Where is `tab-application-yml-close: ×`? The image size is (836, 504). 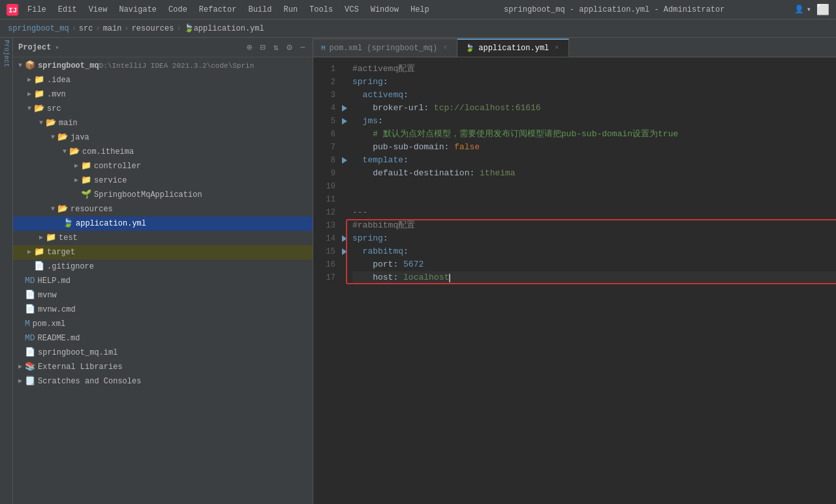 tab-application-yml-close: × is located at coordinates (557, 48).